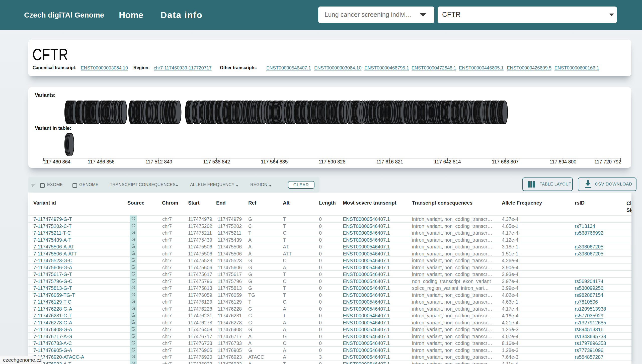 Image resolution: width=642 pixels, height=364 pixels. What do you see at coordinates (101, 162) in the screenshot?
I see `svg-text: 117 486 856` at bounding box center [101, 162].